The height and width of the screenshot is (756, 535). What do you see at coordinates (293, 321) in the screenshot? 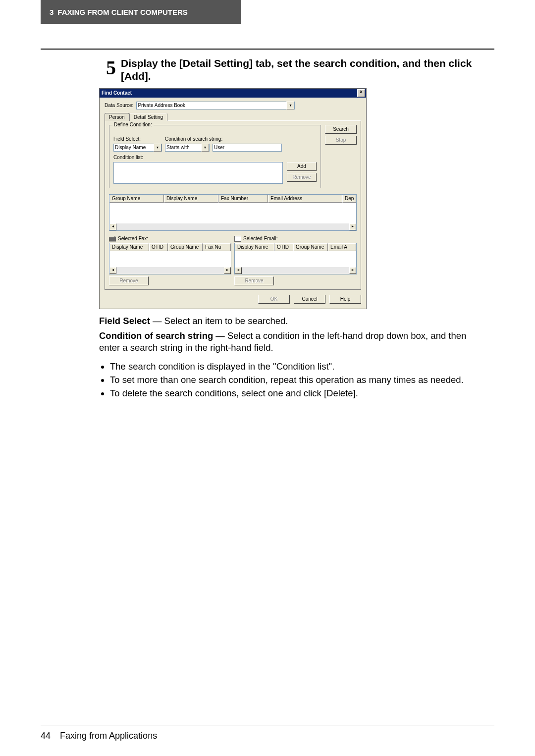
I see `field-select-desc: Field Select — Select an item to be sear…` at bounding box center [293, 321].